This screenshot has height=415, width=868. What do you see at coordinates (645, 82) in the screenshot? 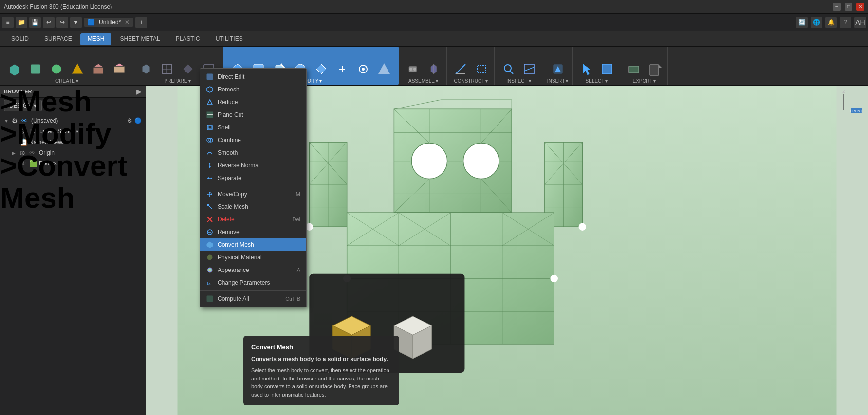
I see `export-label: EXPORT ▾` at bounding box center [645, 82].